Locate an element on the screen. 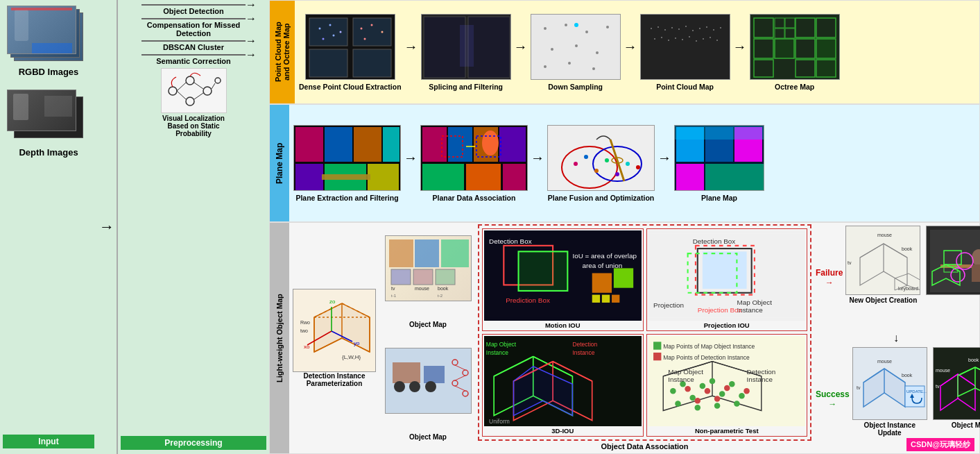  bottom-row-label: Light-weight Object Map is located at coordinates (280, 338).